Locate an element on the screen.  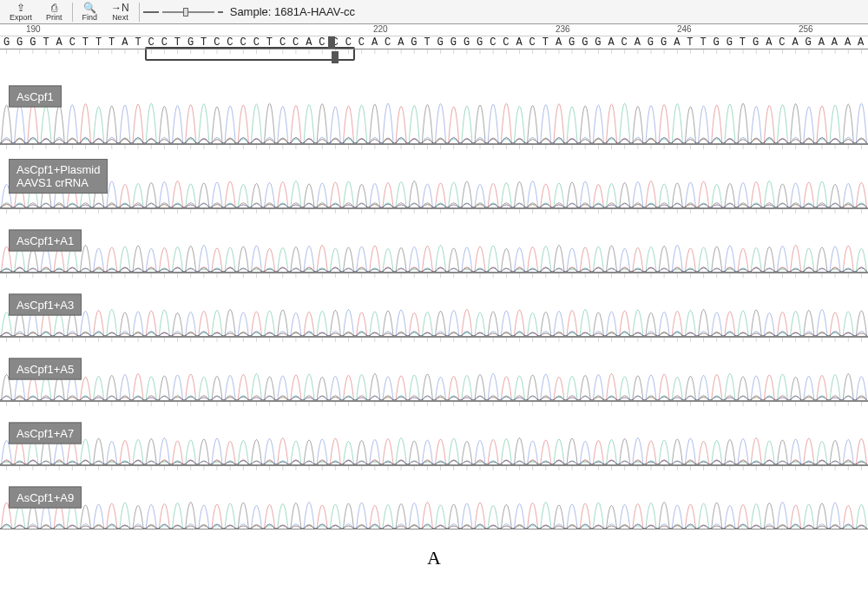
zoom-slider is located at coordinates (183, 12).